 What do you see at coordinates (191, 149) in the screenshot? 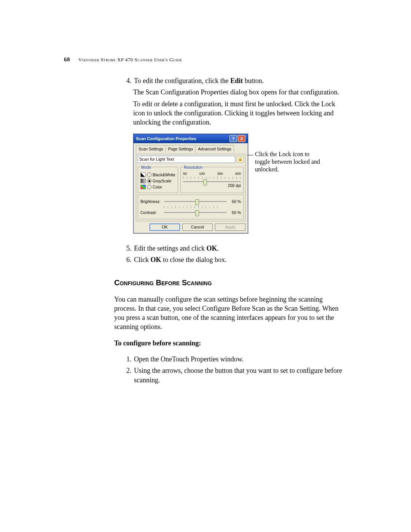
I see `tab-strip: Scan Settings Page Settings Advanced Set…` at bounding box center [191, 149].